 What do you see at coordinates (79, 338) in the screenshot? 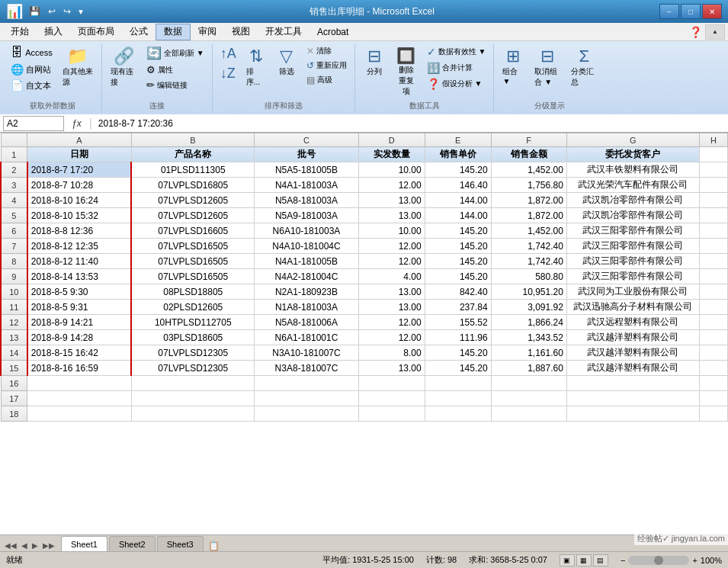
I see `cell-13-a: 2018-8-9 14:28` at bounding box center [79, 338].